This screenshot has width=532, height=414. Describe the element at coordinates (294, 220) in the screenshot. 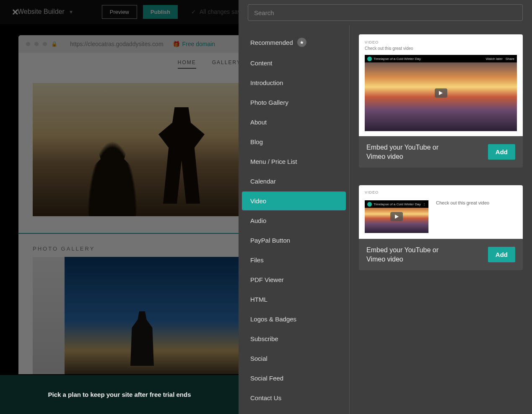

I see `category-item: Audio` at that location.